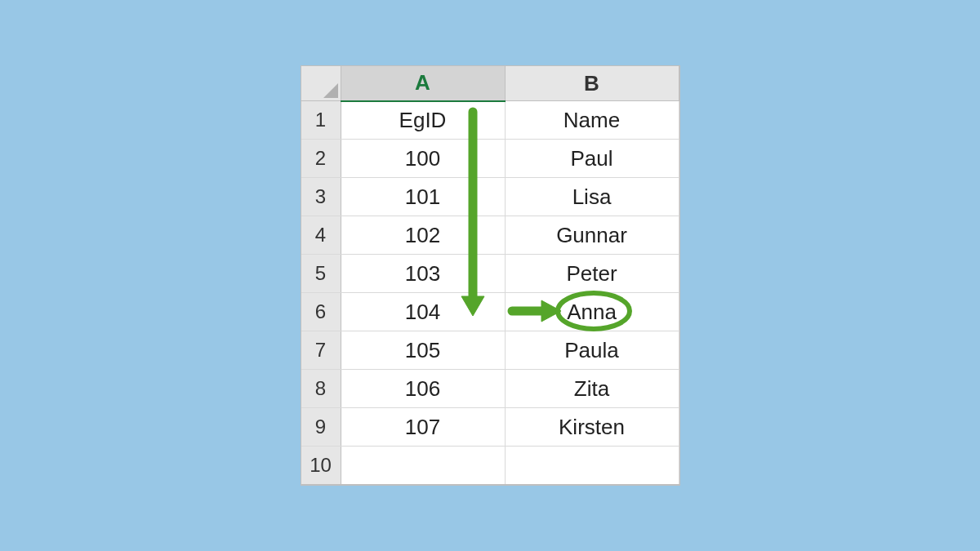  Describe the element at coordinates (591, 428) in the screenshot. I see `cell-B9: Kirsten` at that location.